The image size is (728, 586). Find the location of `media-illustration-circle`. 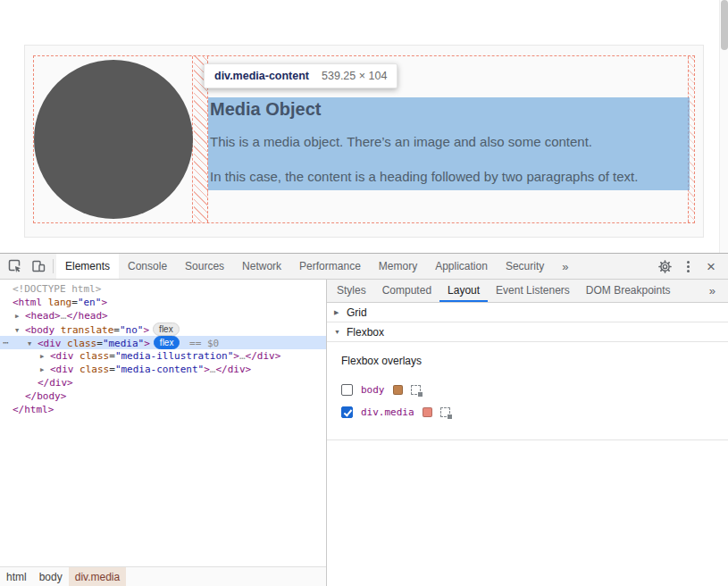

media-illustration-circle is located at coordinates (113, 139).